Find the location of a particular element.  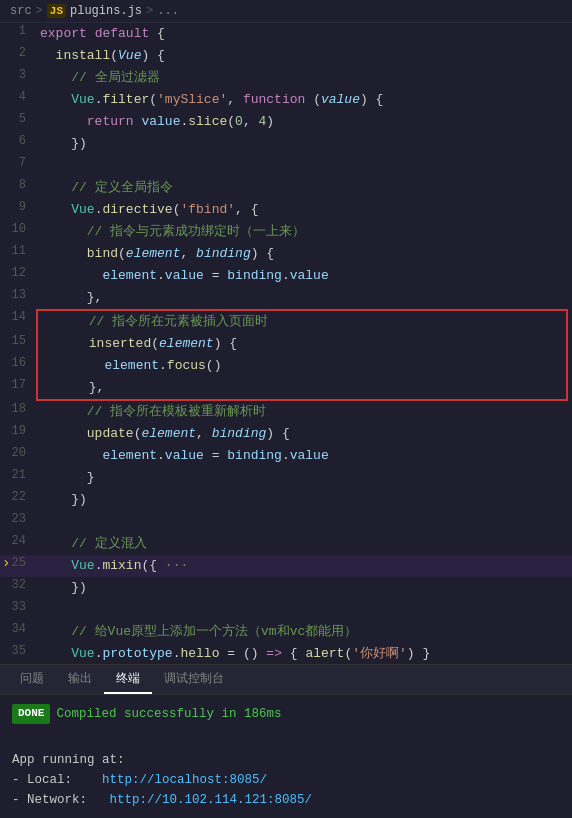

success-message: Compiled successfully in 186ms is located at coordinates (168, 714).